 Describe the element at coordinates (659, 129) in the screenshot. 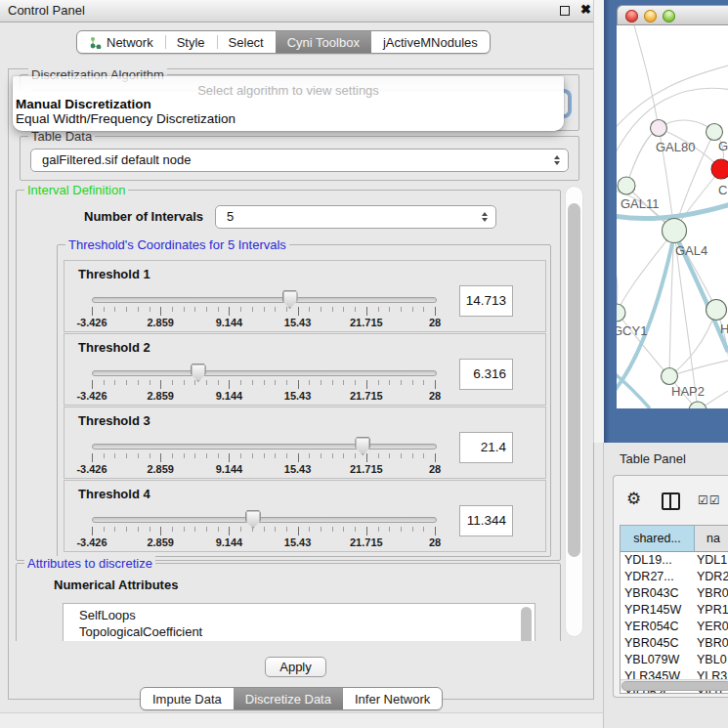

I see `network-node-gal80` at that location.